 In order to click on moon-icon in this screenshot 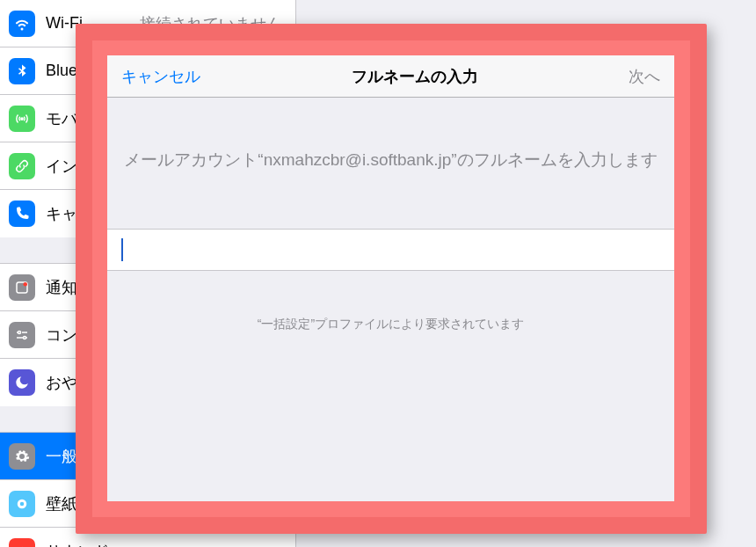, I will do `click(22, 383)`.